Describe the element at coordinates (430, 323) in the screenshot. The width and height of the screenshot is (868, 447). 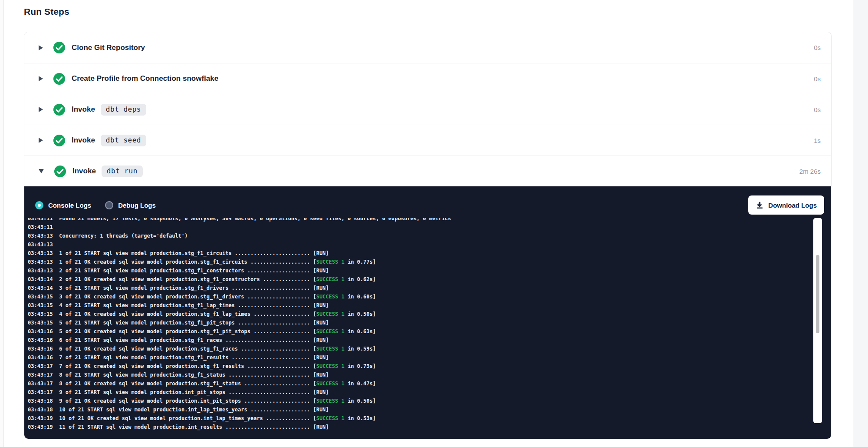
I see `log-line: 03:43:15 5 of 21 START sql view model pr…` at that location.